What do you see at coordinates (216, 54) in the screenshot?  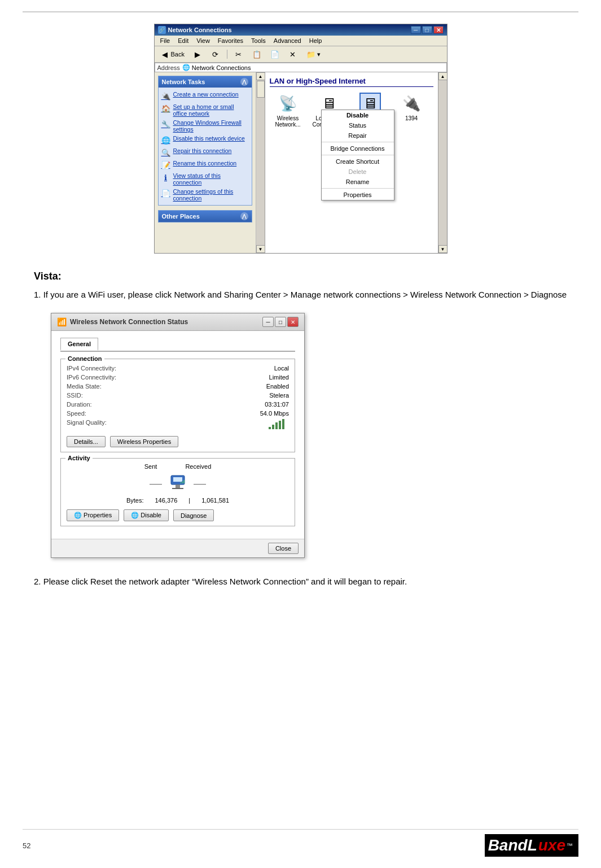 I see `refresh-button: ⟳` at bounding box center [216, 54].